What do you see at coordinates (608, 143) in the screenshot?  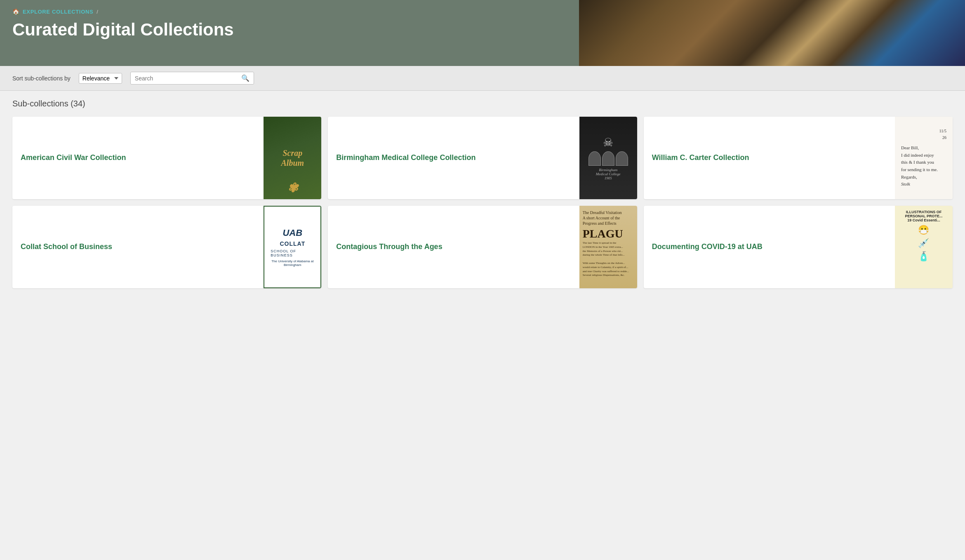 I see `skull-icon: ☠` at bounding box center [608, 143].